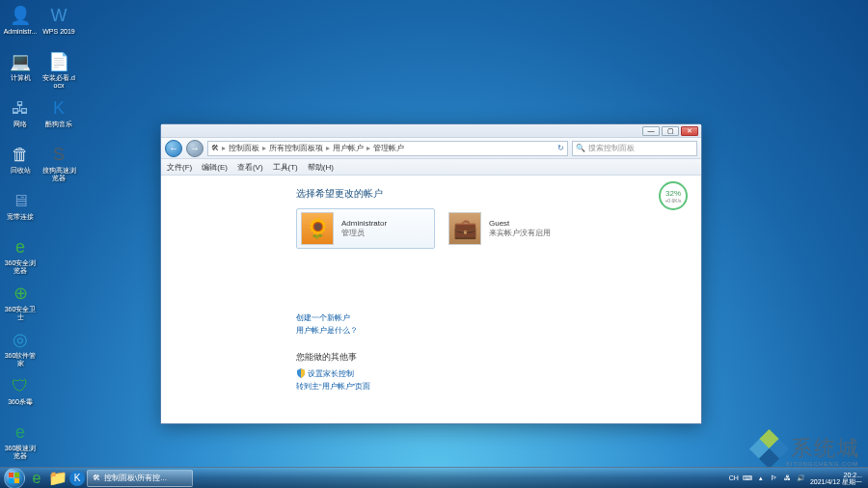 The width and height of the screenshot is (868, 488). What do you see at coordinates (635, 149) in the screenshot?
I see `search-box: 🔍 搜索控制面板` at bounding box center [635, 149].